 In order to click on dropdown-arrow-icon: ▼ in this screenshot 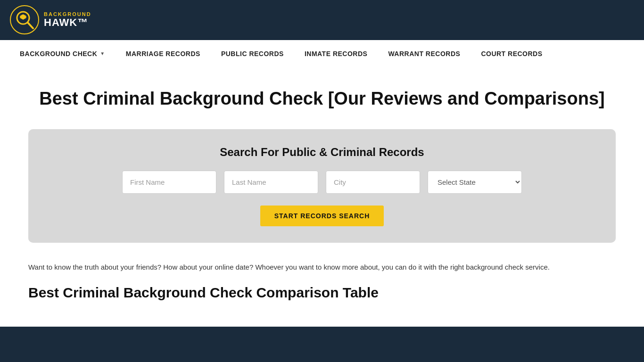, I will do `click(102, 54)`.